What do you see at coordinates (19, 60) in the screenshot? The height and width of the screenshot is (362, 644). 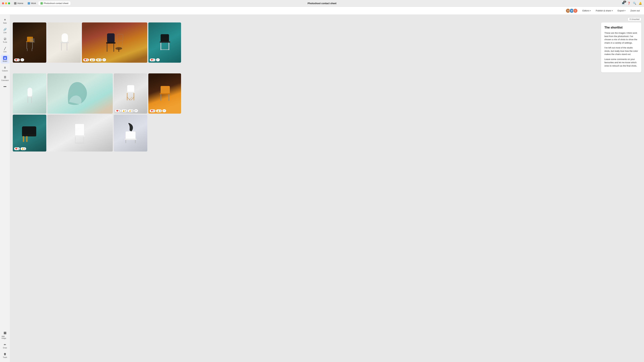 I see `reaction-bar-1: ❤️1 ↩` at bounding box center [19, 60].